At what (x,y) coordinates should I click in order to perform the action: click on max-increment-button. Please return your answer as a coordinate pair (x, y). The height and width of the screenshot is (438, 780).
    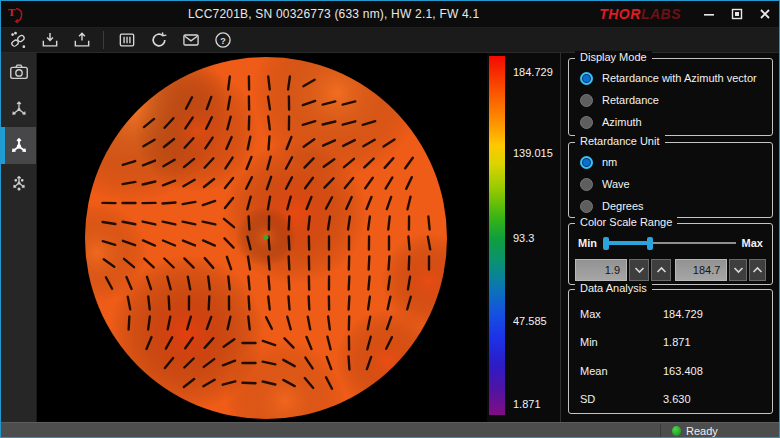
    Looking at the image, I should click on (758, 270).